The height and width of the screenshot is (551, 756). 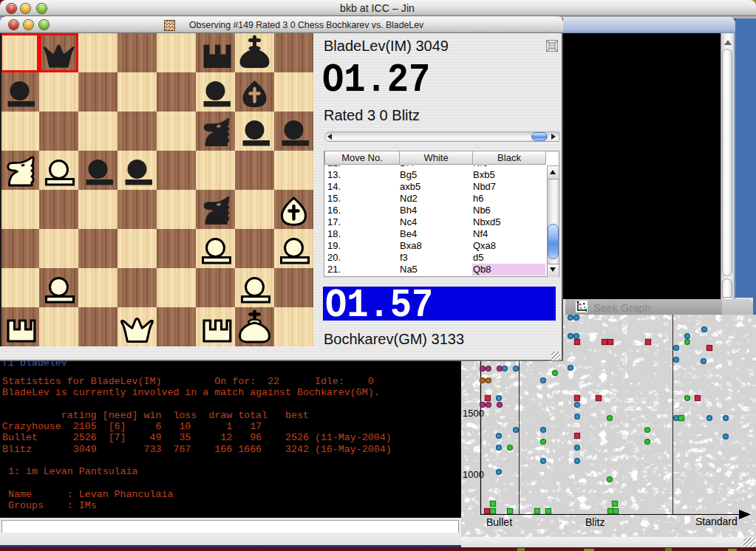 I want to click on svg-text: Standard, so click(x=717, y=521).